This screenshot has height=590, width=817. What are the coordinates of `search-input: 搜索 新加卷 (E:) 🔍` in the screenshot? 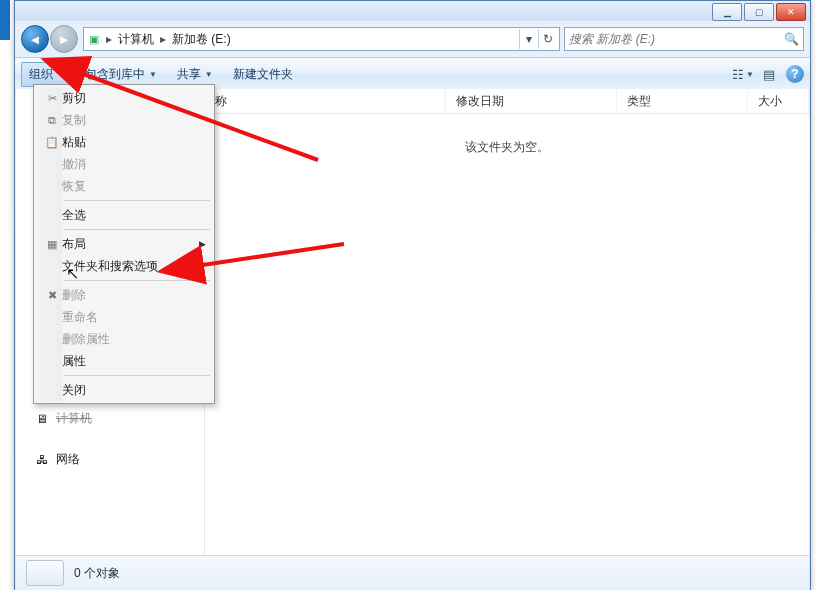 It's located at (684, 39).